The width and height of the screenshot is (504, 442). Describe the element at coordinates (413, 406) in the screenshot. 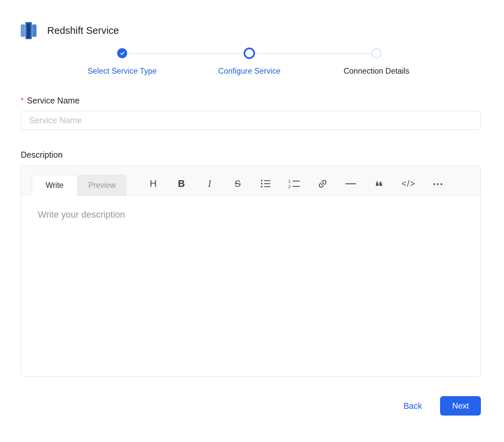

I see `back-button: Back` at that location.